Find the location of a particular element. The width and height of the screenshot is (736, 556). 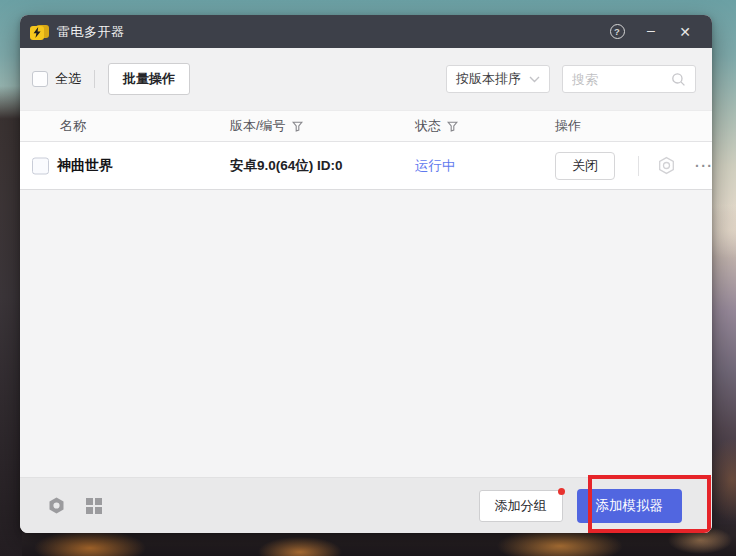

select-all-label: 全选 is located at coordinates (68, 79).